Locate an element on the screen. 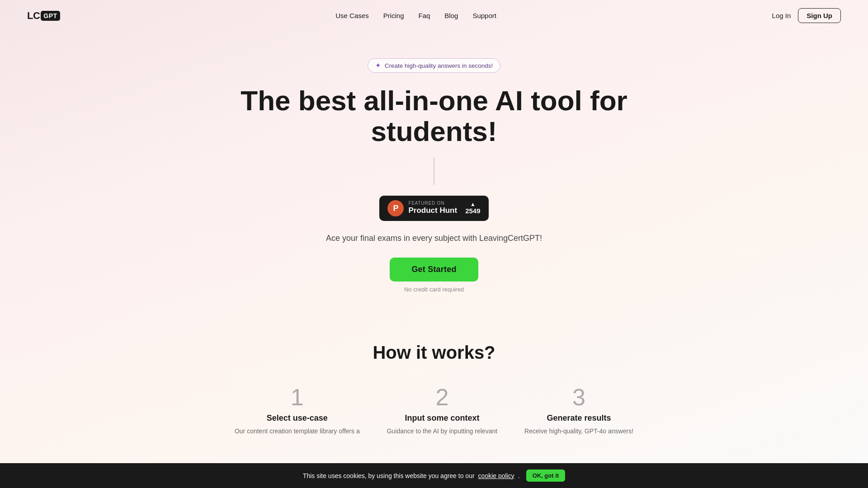  step-3-number: 3 is located at coordinates (579, 397).